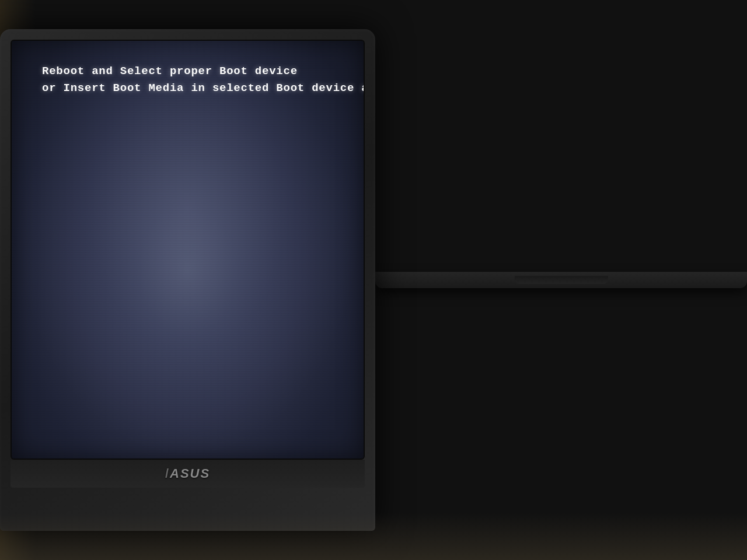 This screenshot has width=747, height=560. What do you see at coordinates (188, 474) in the screenshot?
I see `bottom-bezel: /ASUS` at bounding box center [188, 474].